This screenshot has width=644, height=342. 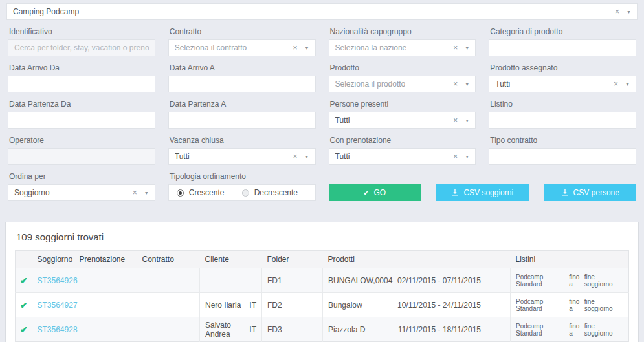 I want to click on nazionalita-select: Seleziona la nazione × ▼, so click(x=403, y=48).